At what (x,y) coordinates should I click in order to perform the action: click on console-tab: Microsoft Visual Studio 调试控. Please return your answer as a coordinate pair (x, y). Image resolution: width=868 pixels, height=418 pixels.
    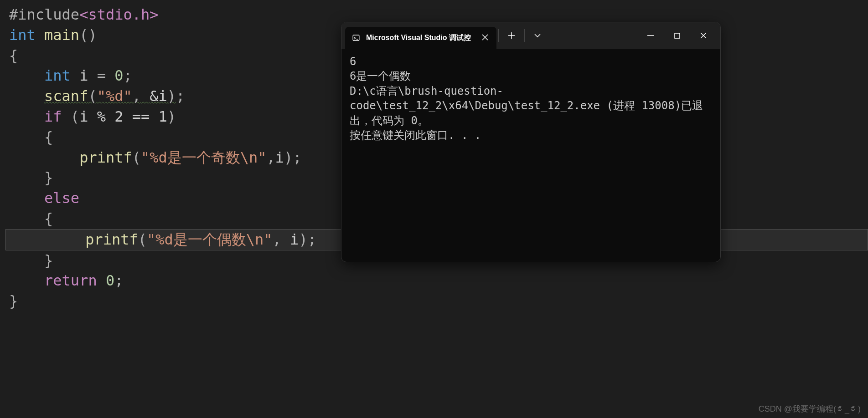
    Looking at the image, I should click on (421, 38).